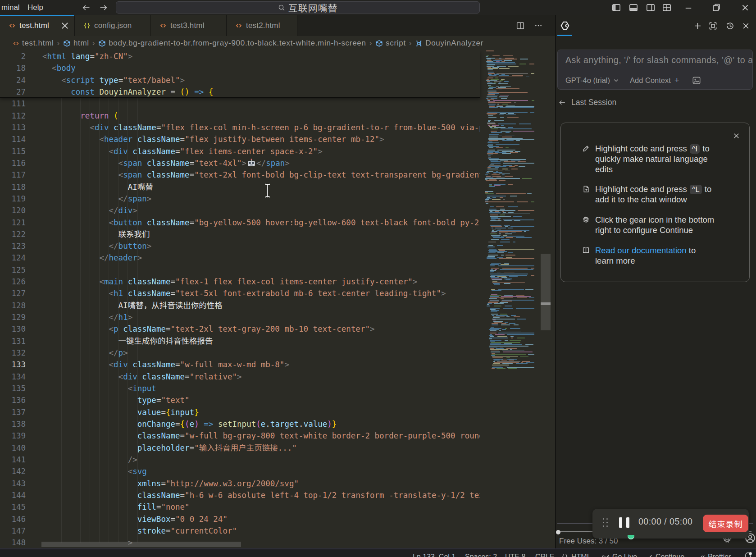 The width and height of the screenshot is (756, 557). I want to click on status-item-html: HTML, so click(576, 554).